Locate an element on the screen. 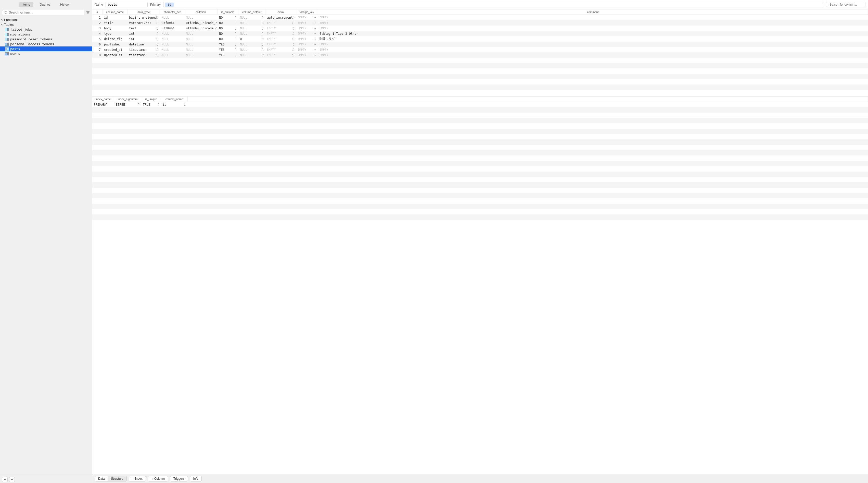  column-row: 3bodytextutf8mb4utf8mb4_unicode_ciNONULL… is located at coordinates (480, 28).